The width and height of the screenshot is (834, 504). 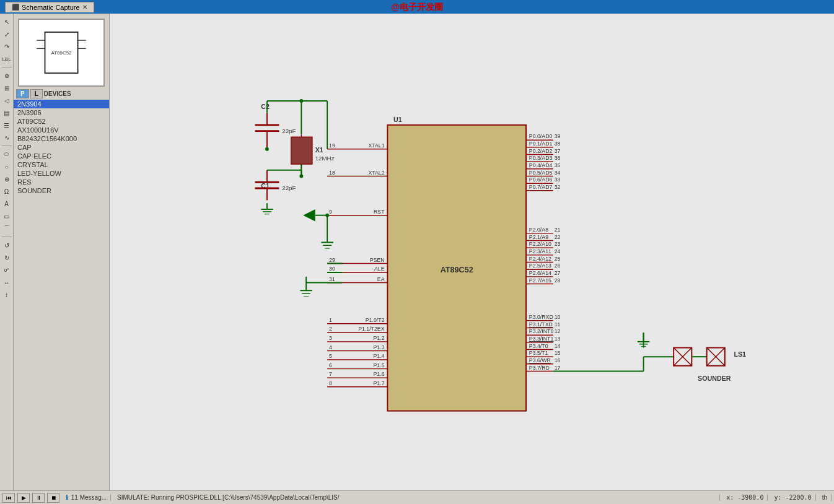 I want to click on tab-close-button: ✕, so click(x=85, y=7).